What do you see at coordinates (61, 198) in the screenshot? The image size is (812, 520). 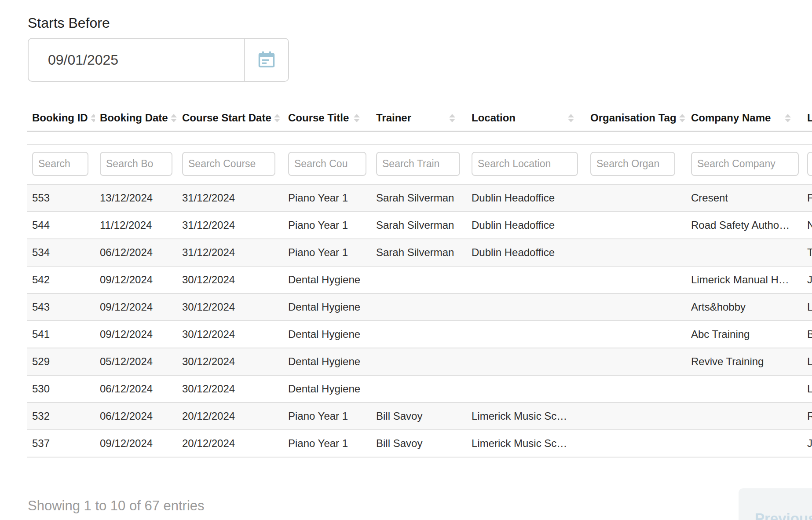 I see `cell: 553` at bounding box center [61, 198].